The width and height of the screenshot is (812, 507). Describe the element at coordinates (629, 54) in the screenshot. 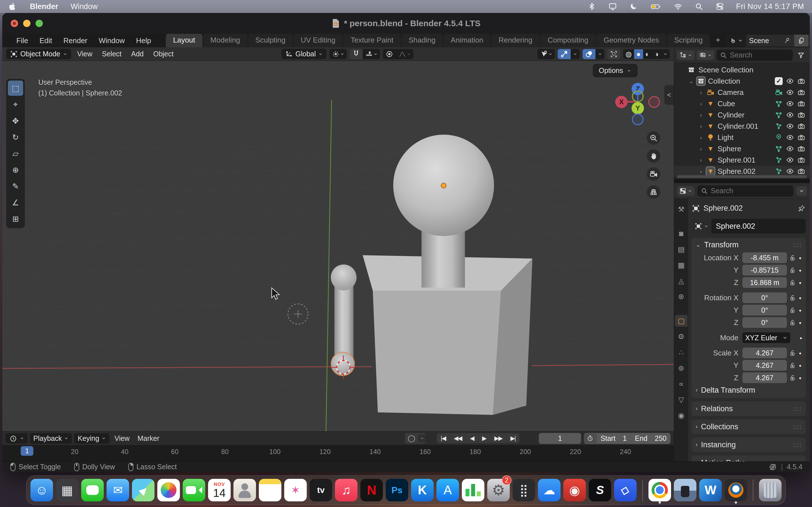

I see `shading-wireframe-button: ◍` at that location.